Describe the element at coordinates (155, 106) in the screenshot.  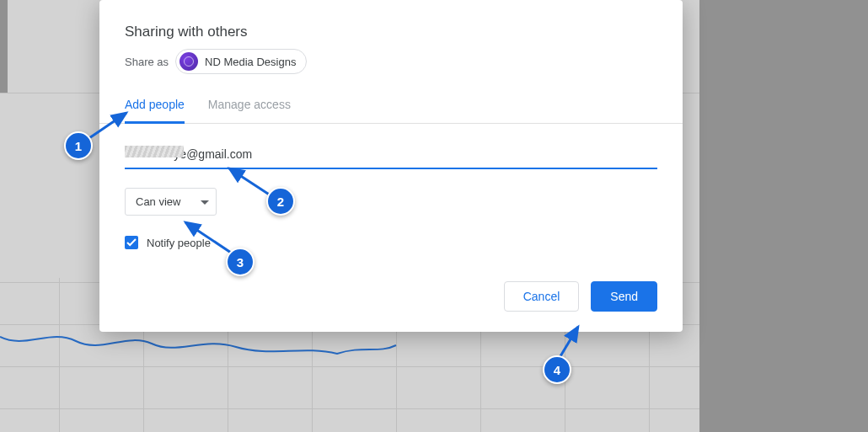
I see `tab-add-people: Add people` at that location.